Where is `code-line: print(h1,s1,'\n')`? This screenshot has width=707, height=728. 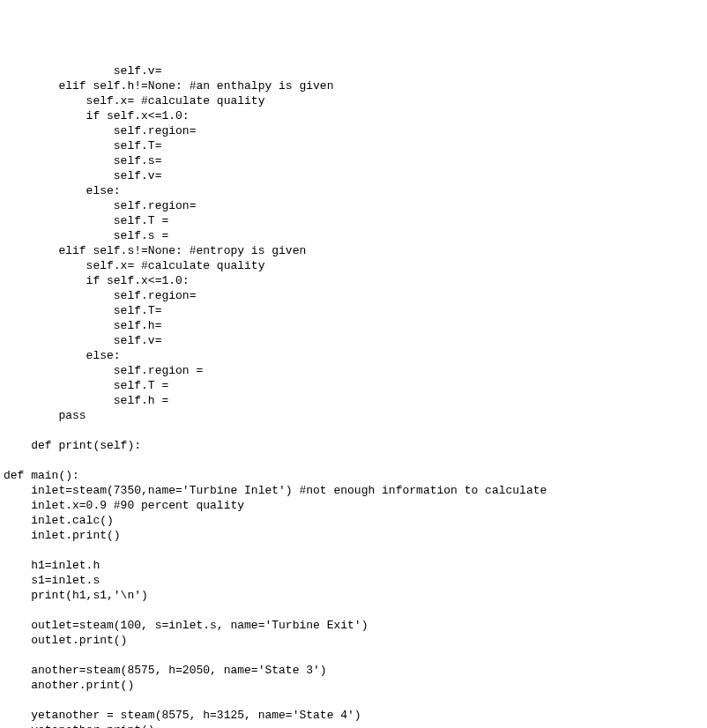
code-line: print(h1,s1,'\n') is located at coordinates (76, 596).